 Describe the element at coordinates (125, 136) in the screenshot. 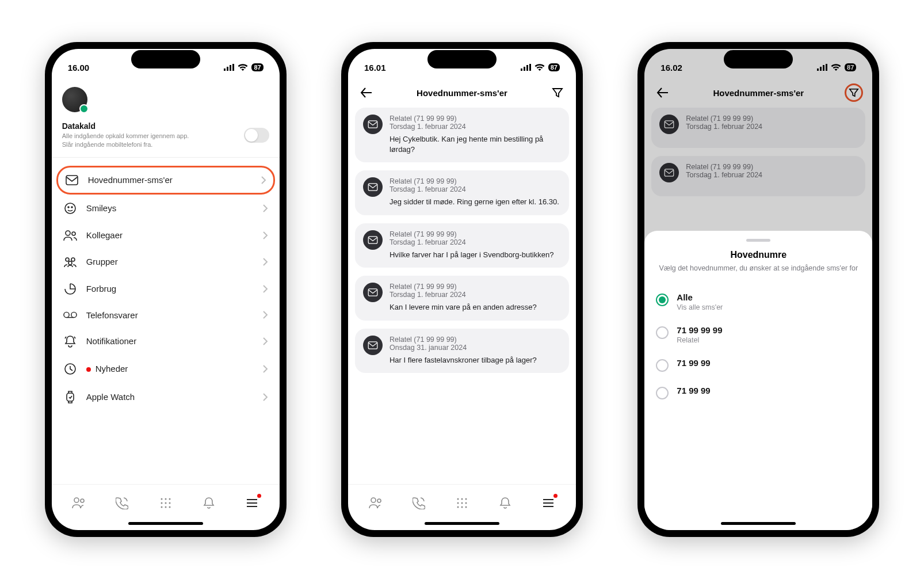

I see `datakald-desc-line1: Alle indgående opkald kommer igennem app…` at that location.